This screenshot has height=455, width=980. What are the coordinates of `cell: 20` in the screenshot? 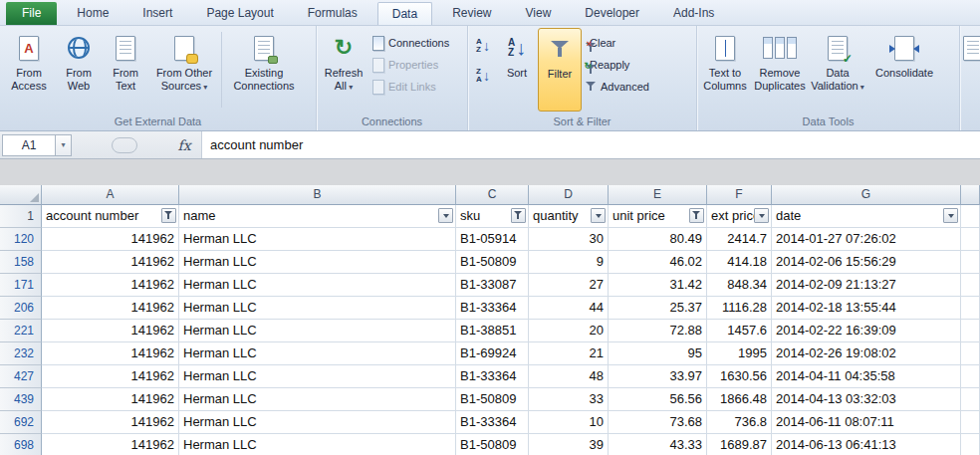 It's located at (569, 331).